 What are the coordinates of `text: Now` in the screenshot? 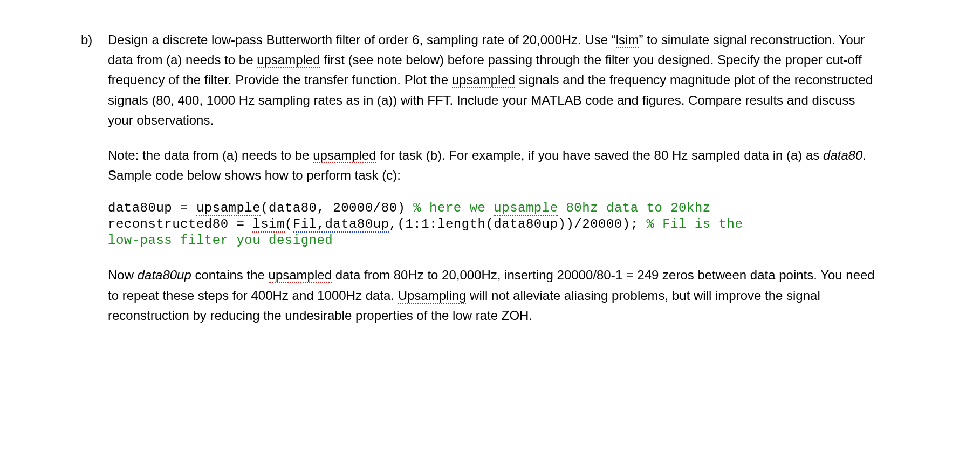 It's located at (123, 275).